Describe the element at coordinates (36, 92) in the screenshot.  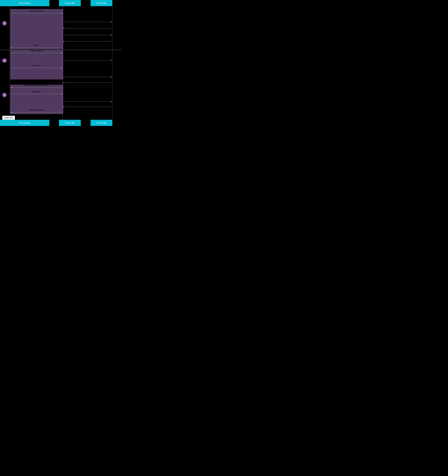
I see `label-filter-read: Filter.read` at that location.